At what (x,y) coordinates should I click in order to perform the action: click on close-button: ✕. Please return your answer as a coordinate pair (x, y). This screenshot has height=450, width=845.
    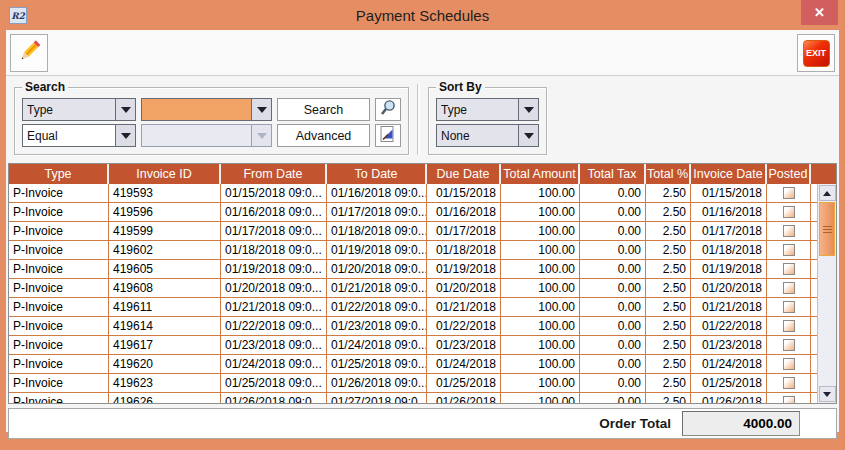
    Looking at the image, I should click on (820, 12).